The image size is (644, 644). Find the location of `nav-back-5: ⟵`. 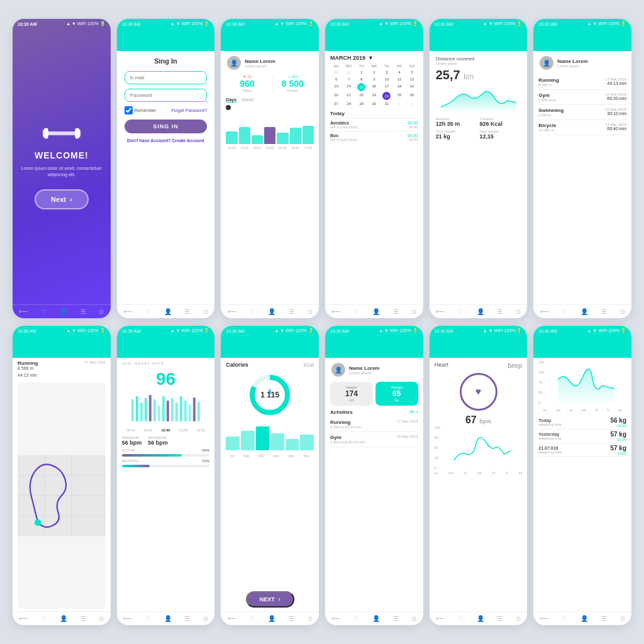

nav-back-5: ⟵ is located at coordinates (440, 312).